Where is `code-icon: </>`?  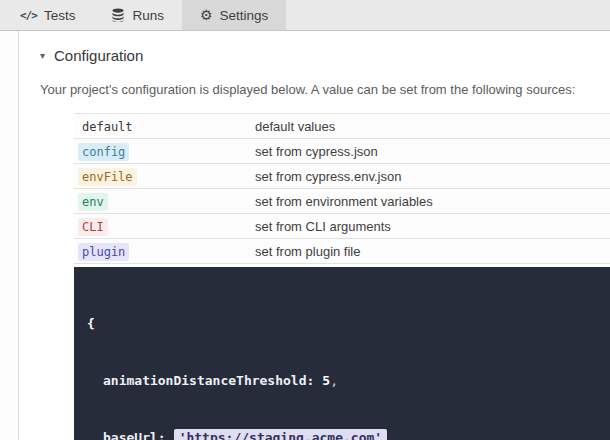 code-icon: </> is located at coordinates (28, 16).